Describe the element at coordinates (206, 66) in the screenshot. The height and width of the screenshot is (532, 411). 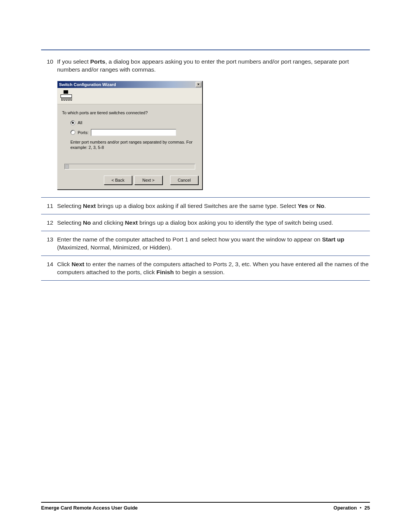
I see `step-10: 10 If you select Ports, a dialog box app…` at that location.